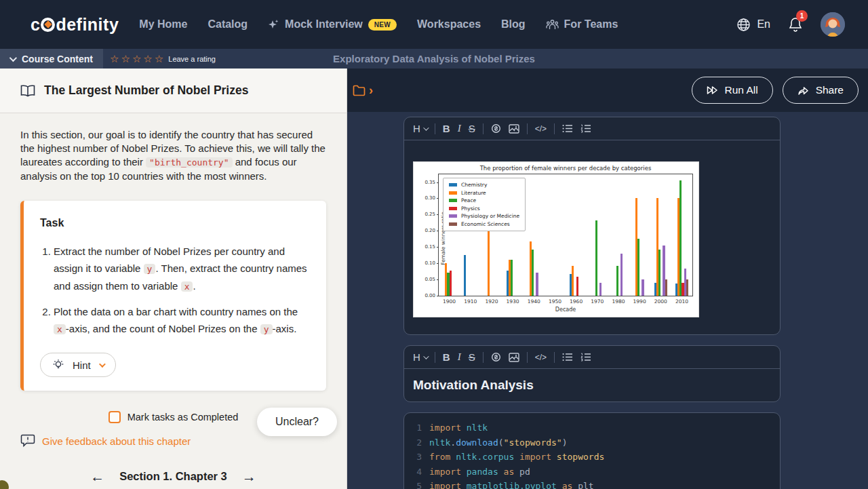  What do you see at coordinates (413, 428) in the screenshot?
I see `line-number: 1` at bounding box center [413, 428].